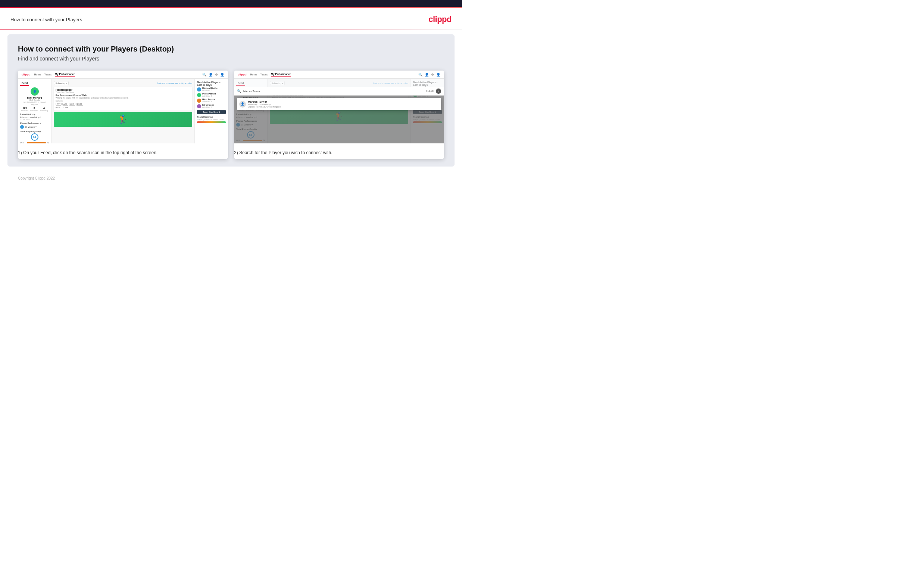  Describe the element at coordinates (242, 74) in the screenshot. I see `mini-logo-2: clippd` at that location.